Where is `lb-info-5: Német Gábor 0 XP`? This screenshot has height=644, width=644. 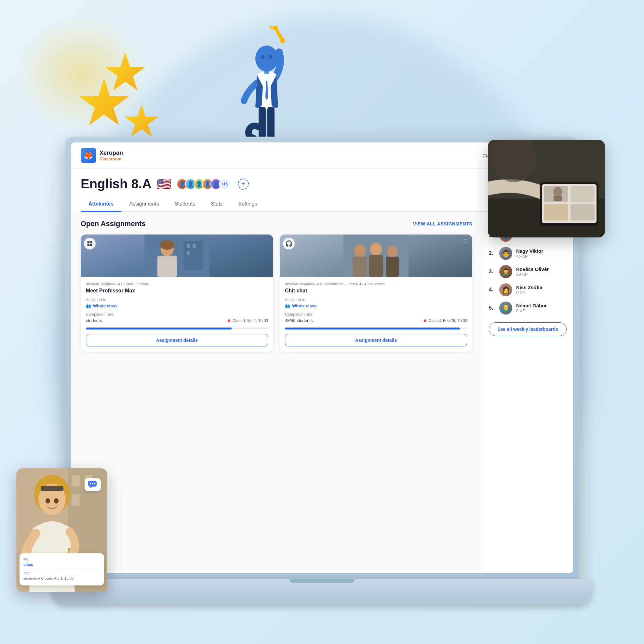 lb-info-5: Német Gábor 0 XP is located at coordinates (541, 308).